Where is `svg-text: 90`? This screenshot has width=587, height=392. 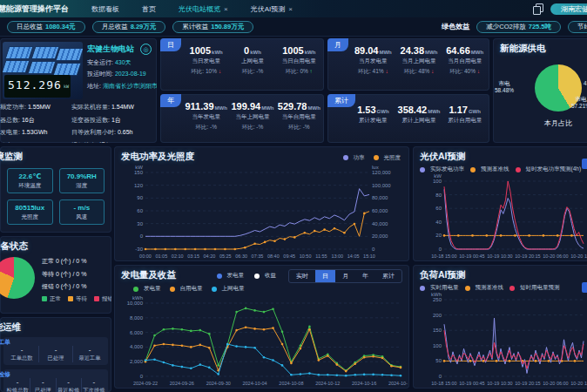
svg-text: 90 is located at coordinates (139, 198).